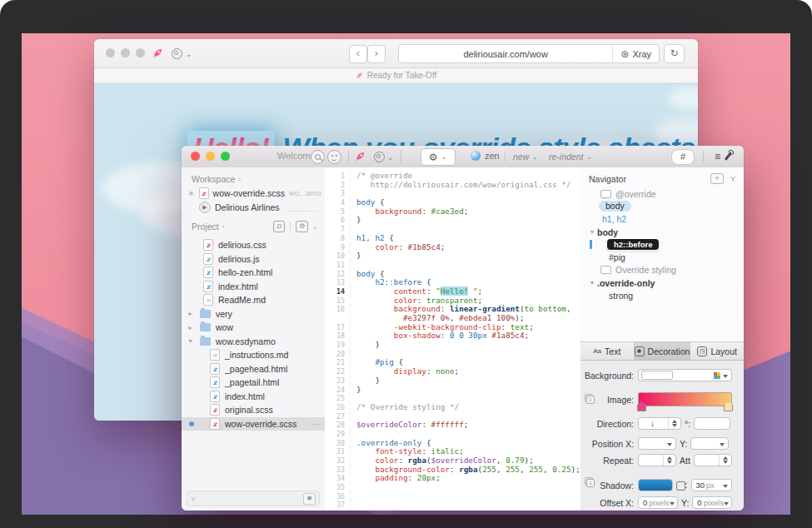 This screenshot has height=528, width=812. I want to click on code-line: 10}, so click(453, 257).